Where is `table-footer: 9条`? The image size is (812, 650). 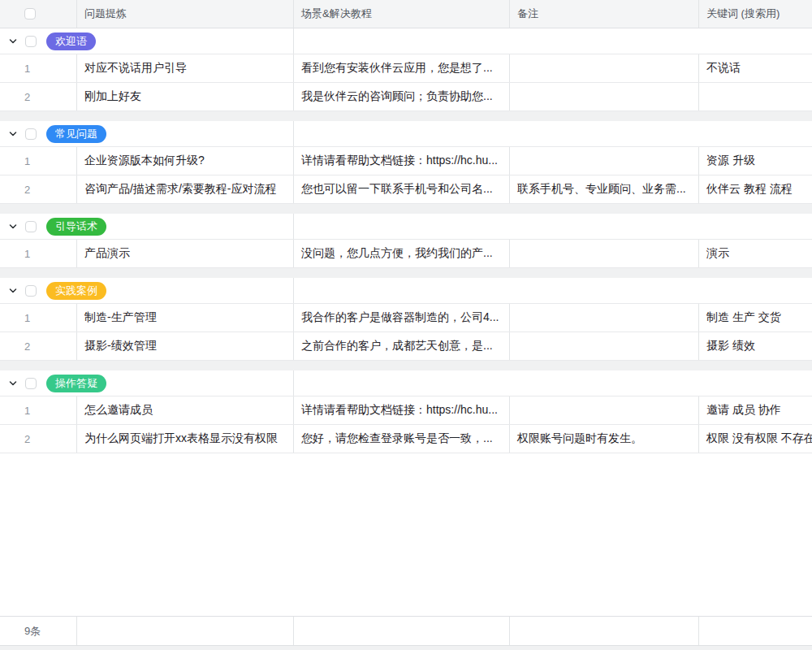
table-footer: 9条 is located at coordinates (406, 630).